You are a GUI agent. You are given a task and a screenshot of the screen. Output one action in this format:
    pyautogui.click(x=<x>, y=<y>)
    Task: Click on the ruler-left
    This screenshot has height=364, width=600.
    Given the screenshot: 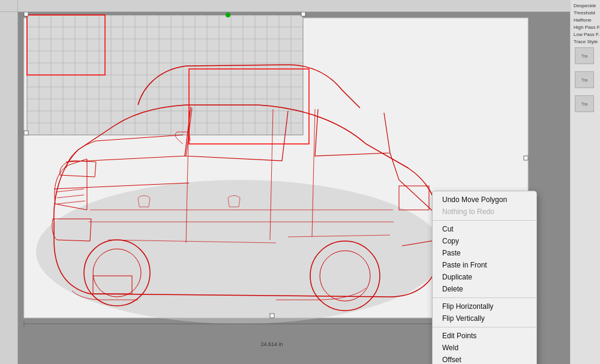 What is the action you would take?
    pyautogui.click(x=9, y=188)
    